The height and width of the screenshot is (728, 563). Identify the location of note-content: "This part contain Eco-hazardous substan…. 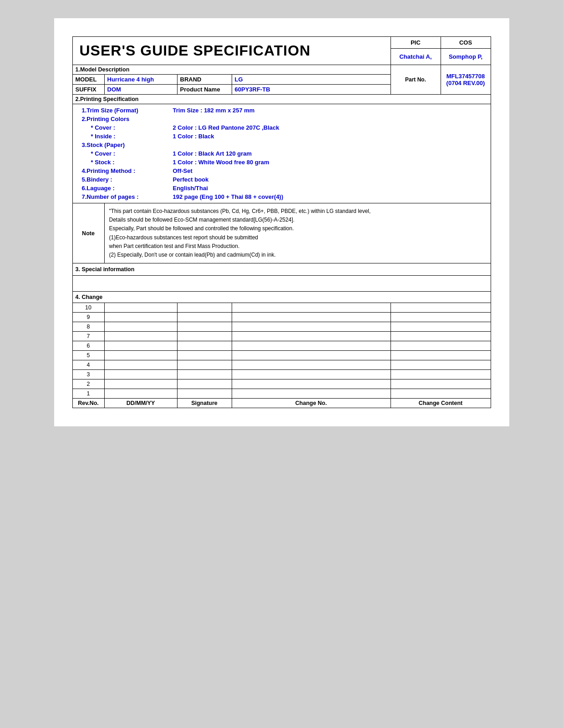
(298, 233).